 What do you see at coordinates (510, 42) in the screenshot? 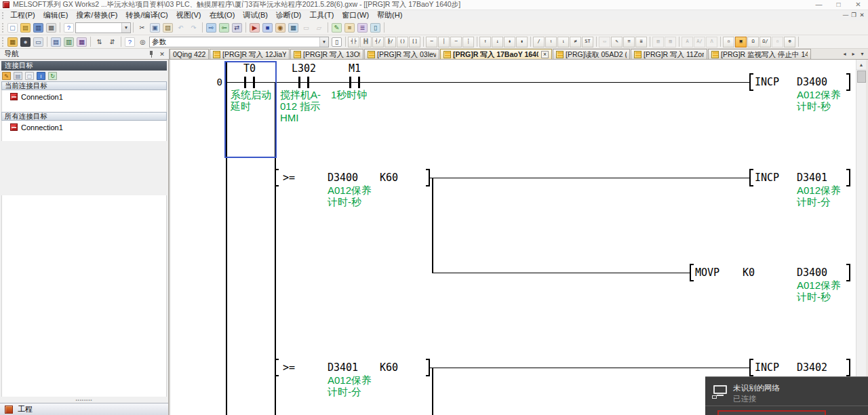
I see `parallel-rising-pulse-button: ⇞` at bounding box center [510, 42].